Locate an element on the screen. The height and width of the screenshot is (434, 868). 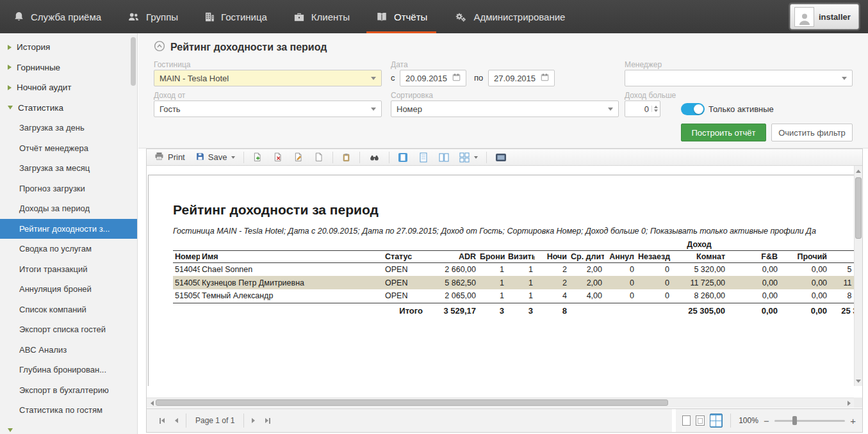
find-button is located at coordinates (374, 157).